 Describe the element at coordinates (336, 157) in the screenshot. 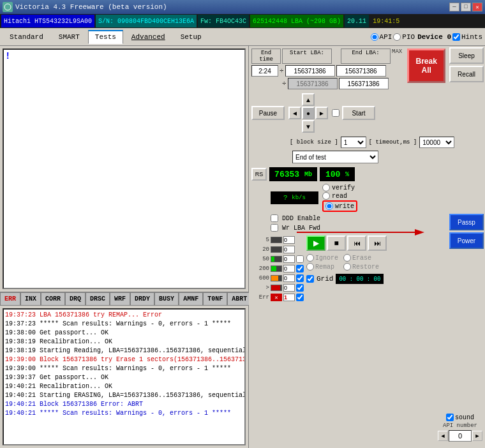

I see `end-of-test-select: End of test Ignore errors Stop on error` at that location.